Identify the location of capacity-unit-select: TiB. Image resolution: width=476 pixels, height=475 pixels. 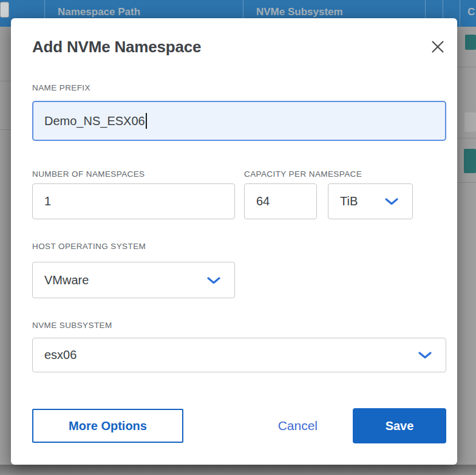
(370, 202).